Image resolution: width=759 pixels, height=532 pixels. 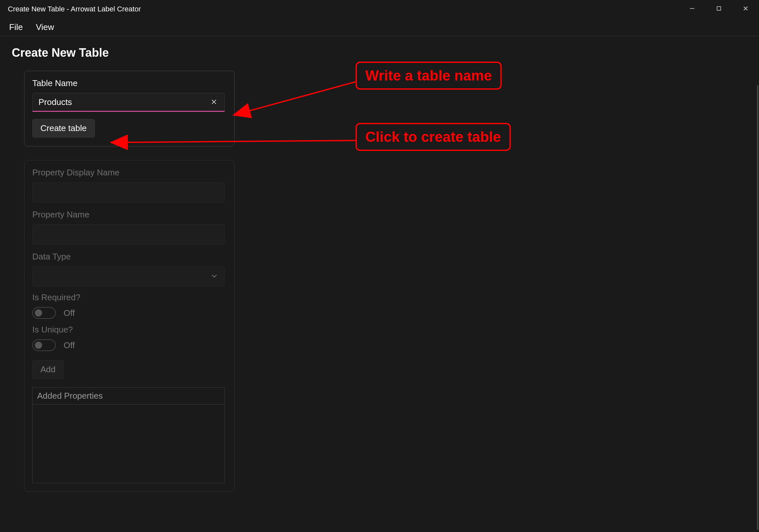 What do you see at coordinates (380, 9) in the screenshot?
I see `titlebar: Create New Table - Arrowat Label Creator` at bounding box center [380, 9].